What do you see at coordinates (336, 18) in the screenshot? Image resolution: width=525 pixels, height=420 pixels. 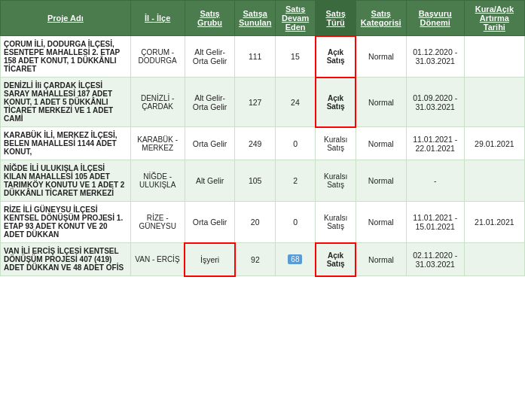 I see `header-satis-turu: Satış Türü` at bounding box center [336, 18].